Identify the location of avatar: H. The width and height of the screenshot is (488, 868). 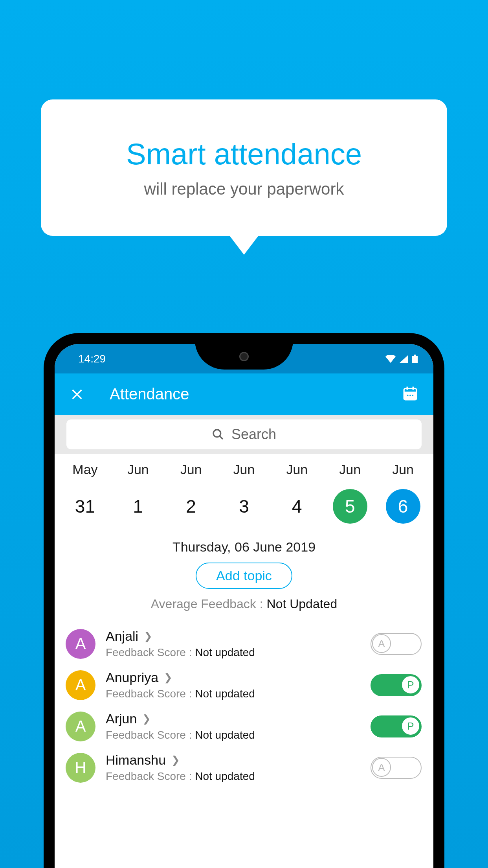
(81, 768).